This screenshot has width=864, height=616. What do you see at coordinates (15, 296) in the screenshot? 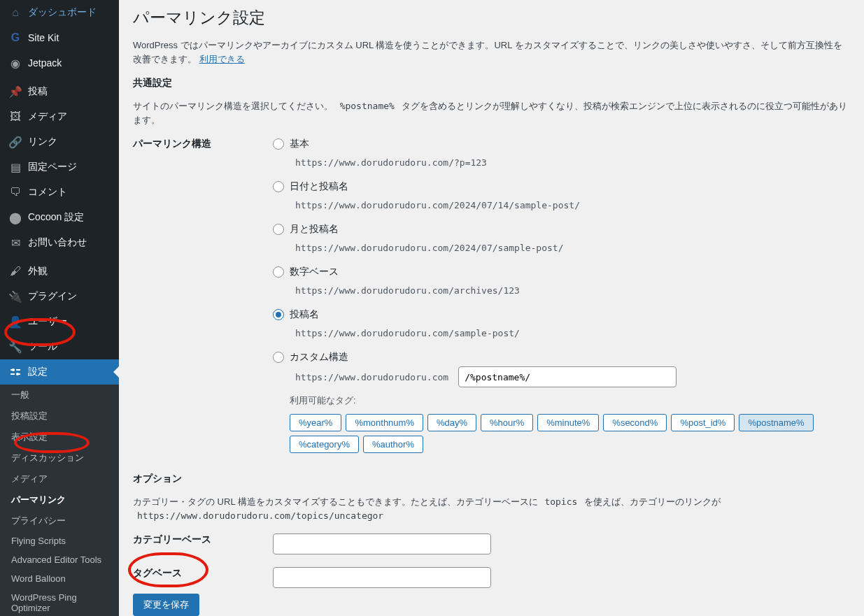
I see `plugins-icon: 🔌` at bounding box center [15, 296].